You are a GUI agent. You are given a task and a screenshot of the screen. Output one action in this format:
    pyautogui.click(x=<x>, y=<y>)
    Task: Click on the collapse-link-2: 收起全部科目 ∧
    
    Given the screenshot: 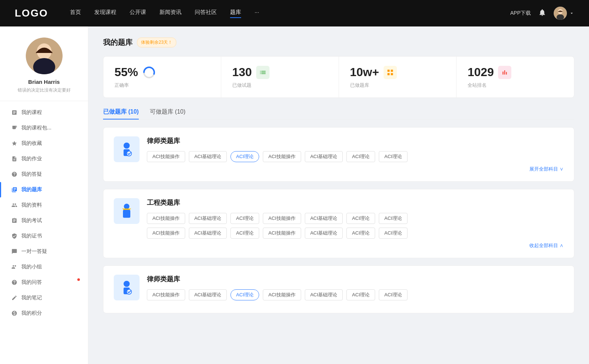 What is the action you would take?
    pyautogui.click(x=355, y=246)
    